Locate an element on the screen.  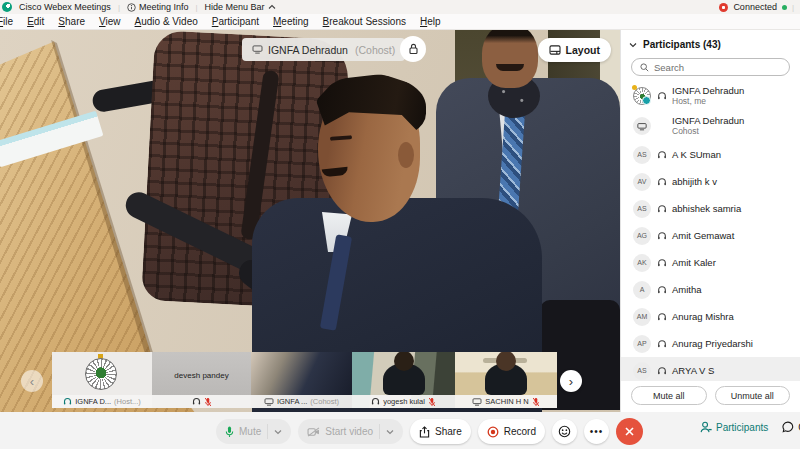
thumbnail-label: IGNFA ... (Cohost) is located at coordinates (302, 402).